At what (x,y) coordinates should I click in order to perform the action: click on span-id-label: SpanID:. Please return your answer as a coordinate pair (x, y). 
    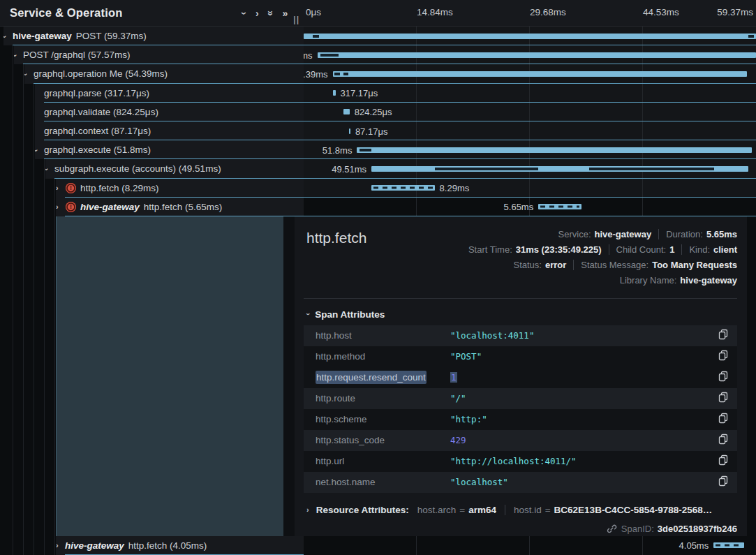
    Looking at the image, I should click on (638, 529).